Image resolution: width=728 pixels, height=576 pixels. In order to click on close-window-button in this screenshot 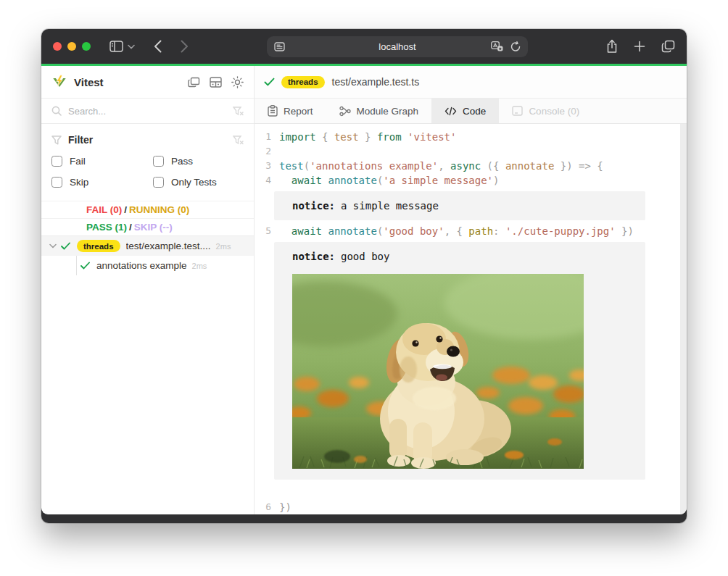, I will do `click(57, 46)`.